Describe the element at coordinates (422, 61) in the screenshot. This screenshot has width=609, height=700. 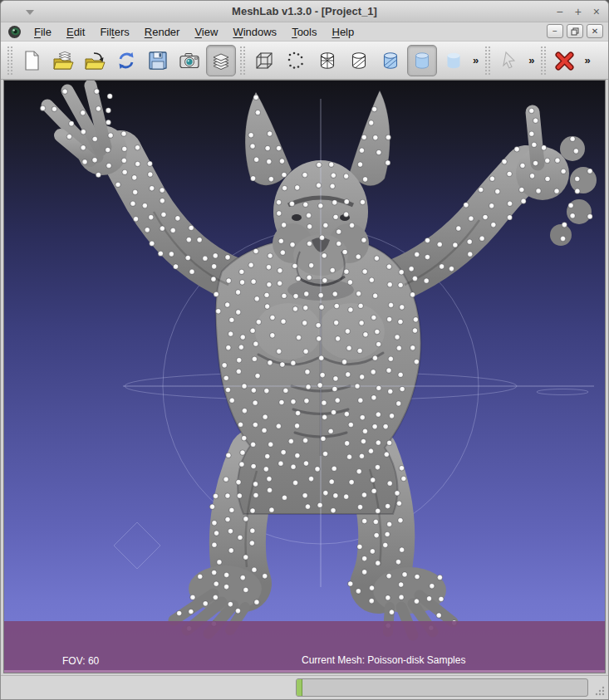
I see `render-flat-button` at that location.